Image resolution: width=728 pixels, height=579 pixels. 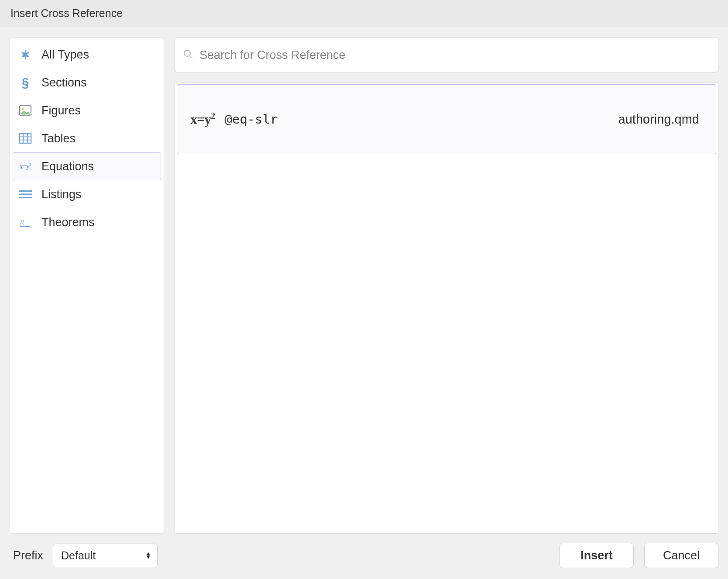 I want to click on insert-button-label: Insert, so click(x=597, y=555).